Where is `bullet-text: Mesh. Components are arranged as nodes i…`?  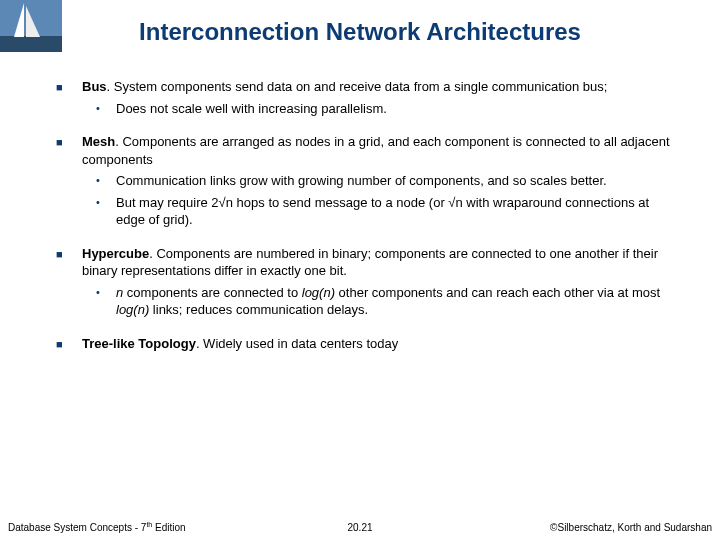
bullet-text: Mesh. Components are arranged as nodes i… is located at coordinates (376, 150).